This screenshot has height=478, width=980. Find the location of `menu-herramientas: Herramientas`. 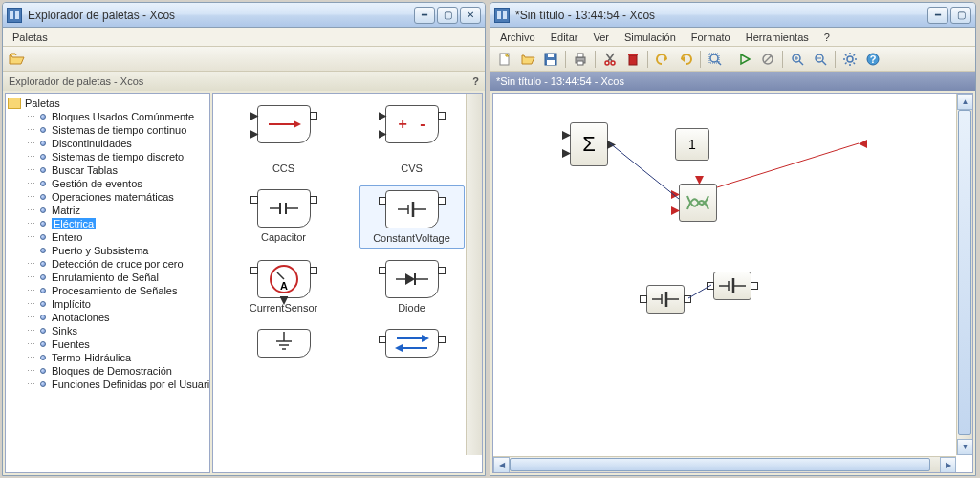

menu-herramientas: Herramientas is located at coordinates (777, 37).